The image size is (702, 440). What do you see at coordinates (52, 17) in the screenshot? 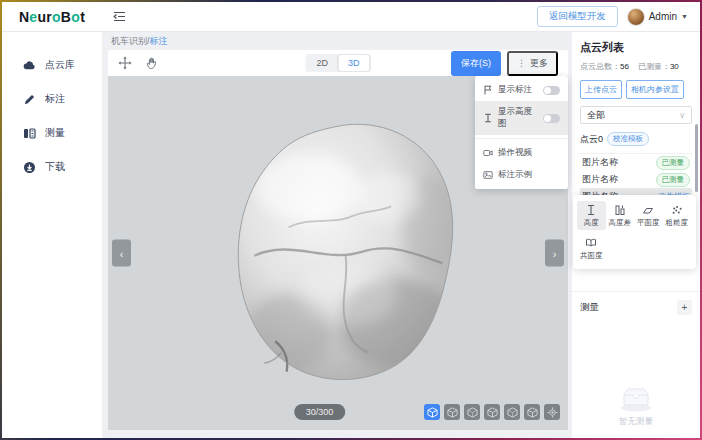
I see `app-logo: NeuroBot` at bounding box center [52, 17].